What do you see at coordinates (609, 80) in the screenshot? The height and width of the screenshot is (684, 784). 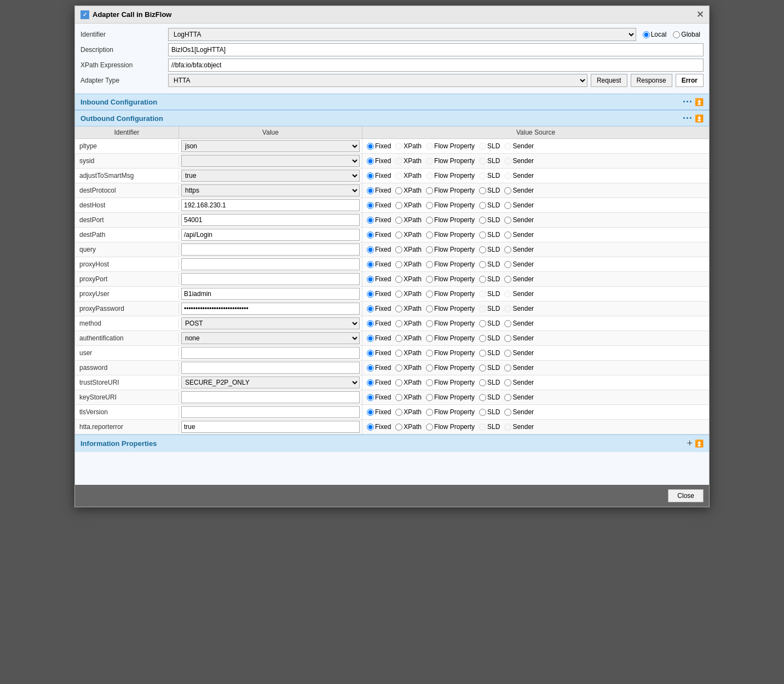 I see `request-tab-btn: Request` at bounding box center [609, 80].